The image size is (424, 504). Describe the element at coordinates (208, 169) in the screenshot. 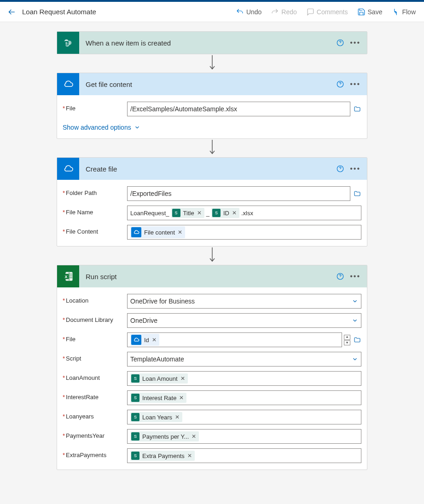

I see `createfile-title: Create file` at that location.